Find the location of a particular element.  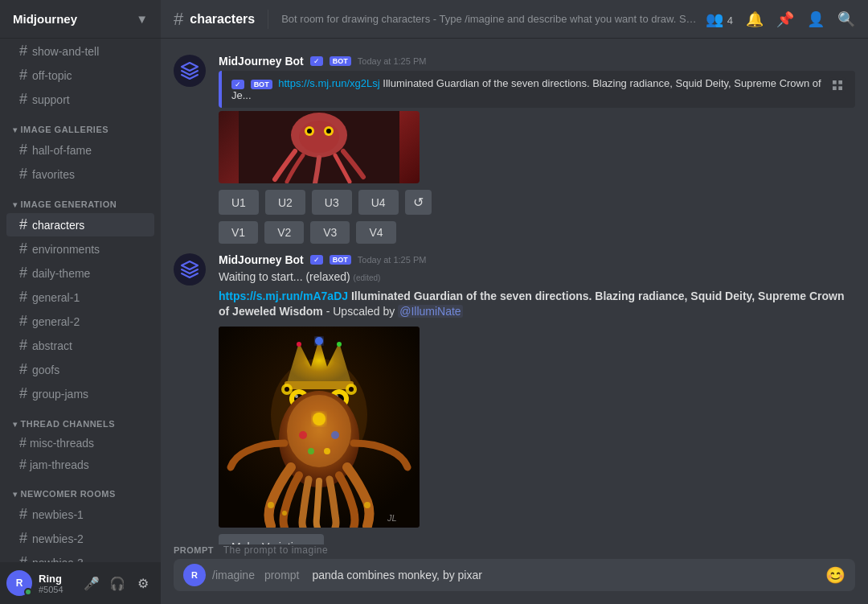

sidebar-item-daily-theme: # daily-theme is located at coordinates (80, 273).